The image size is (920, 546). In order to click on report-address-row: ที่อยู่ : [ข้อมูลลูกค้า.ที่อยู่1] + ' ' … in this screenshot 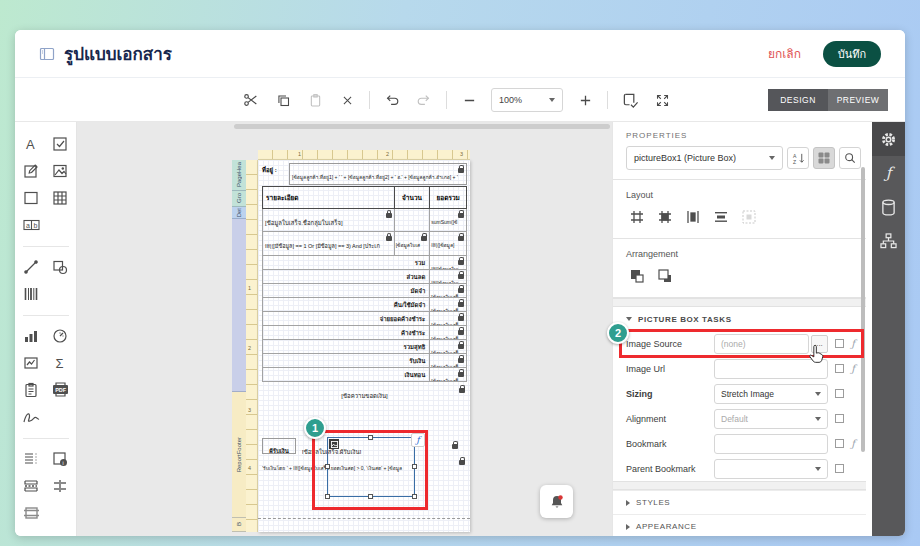, I will do `click(364, 174)`.